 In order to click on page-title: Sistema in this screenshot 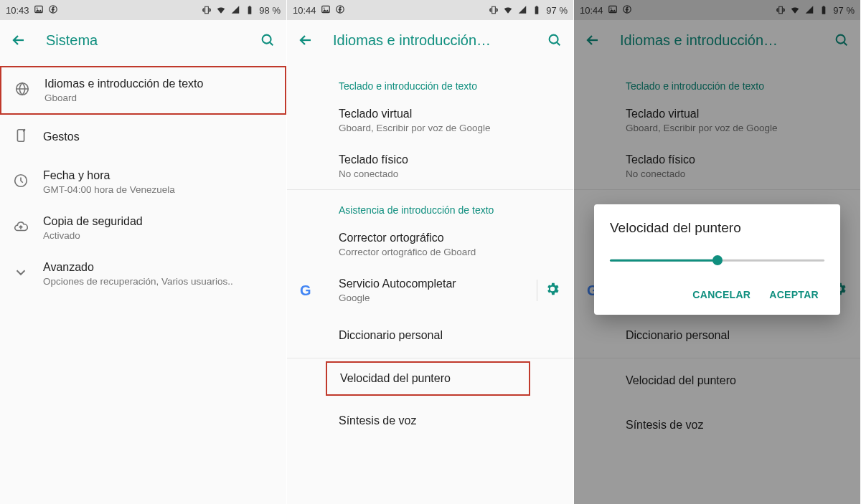, I will do `click(152, 40)`.